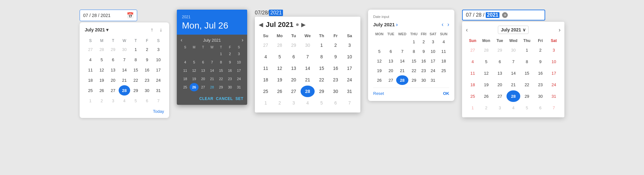  I want to click on calendar5-input: 07 / 28 / 2021 ✕, so click(504, 15).